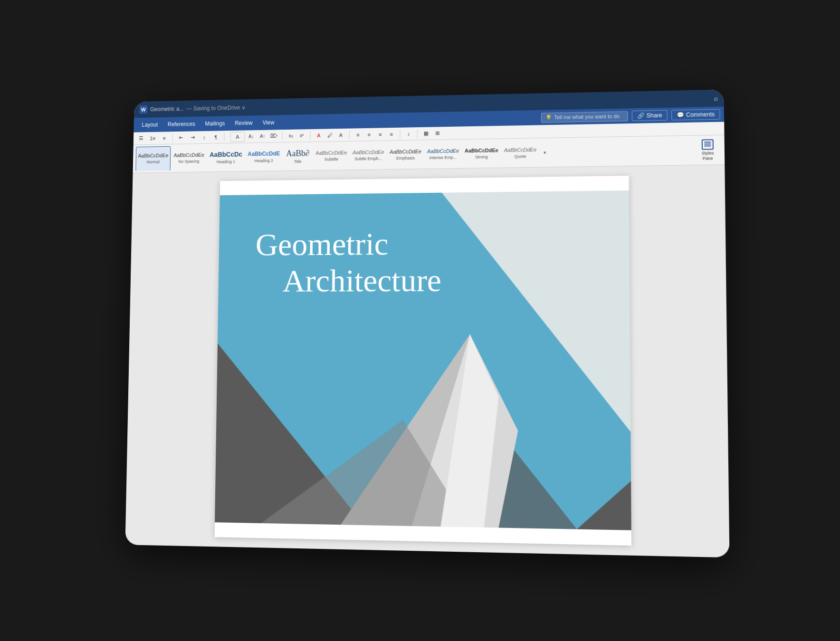 Image resolution: width=840 pixels, height=641 pixels. I want to click on style-emphasis-preview: AaBbCcDdEe, so click(406, 152).